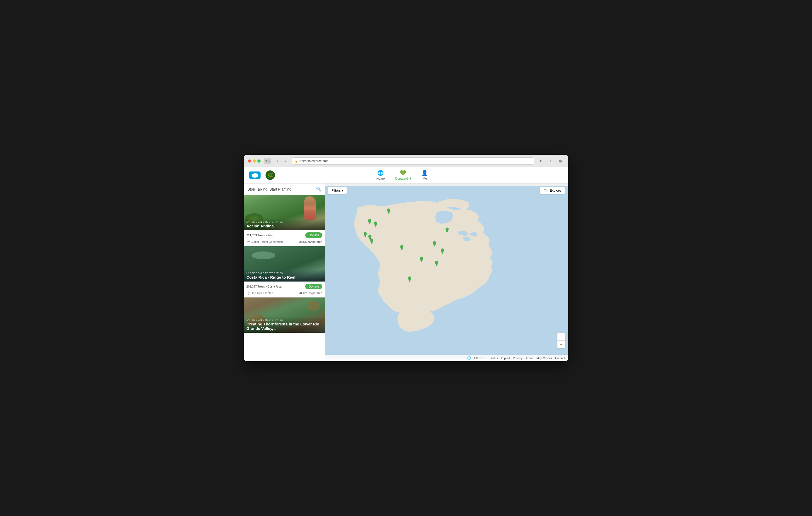 This screenshot has height=516, width=812. Describe the element at coordinates (338, 190) in the screenshot. I see `filter-button: Filters ▾` at that location.